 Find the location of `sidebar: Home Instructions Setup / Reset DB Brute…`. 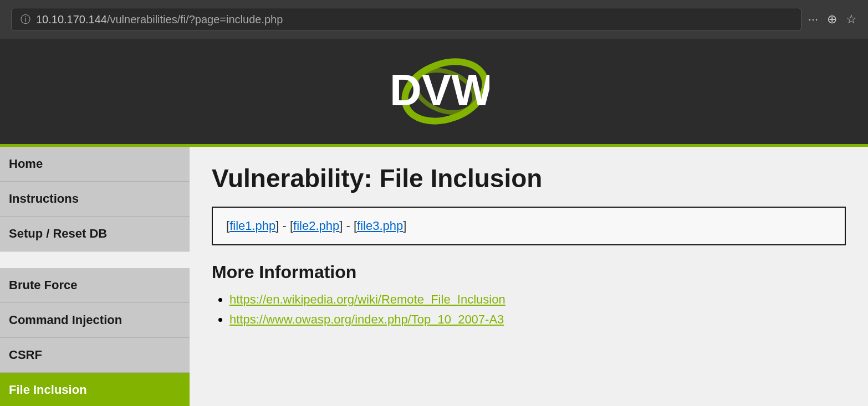

sidebar: Home Instructions Setup / Reset DB Brute… is located at coordinates (95, 276).